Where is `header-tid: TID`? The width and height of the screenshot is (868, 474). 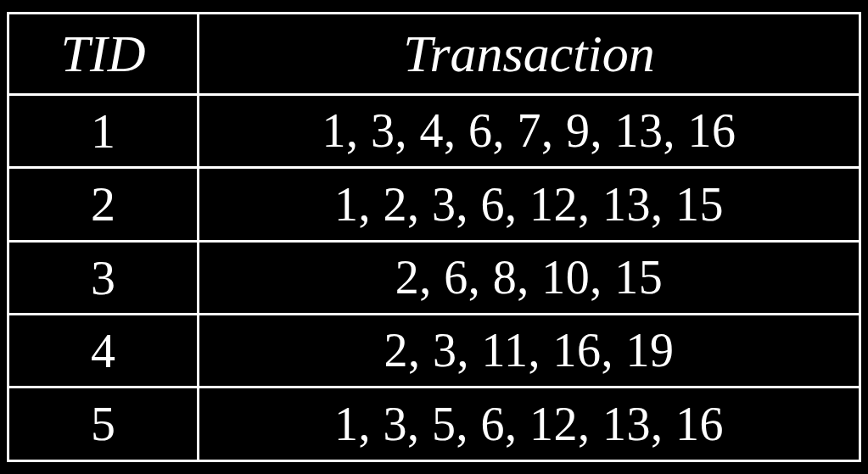 header-tid: TID is located at coordinates (104, 54).